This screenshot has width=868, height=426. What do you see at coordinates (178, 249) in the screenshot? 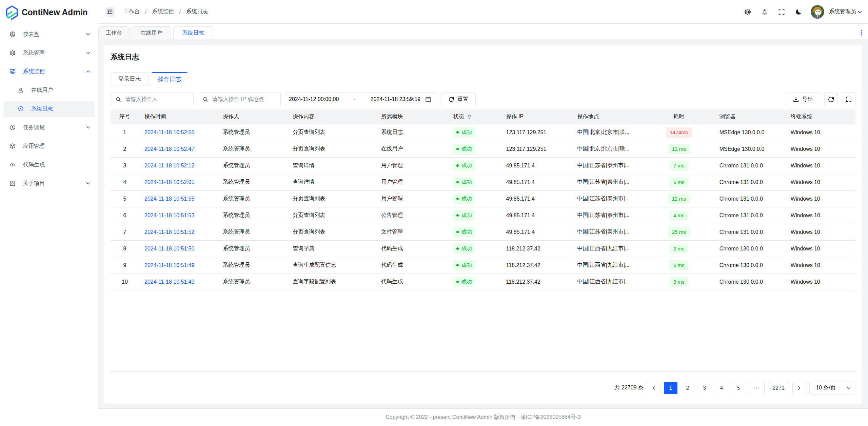
I see `cell-time: 2024-11-18 10:51:50` at bounding box center [178, 249].